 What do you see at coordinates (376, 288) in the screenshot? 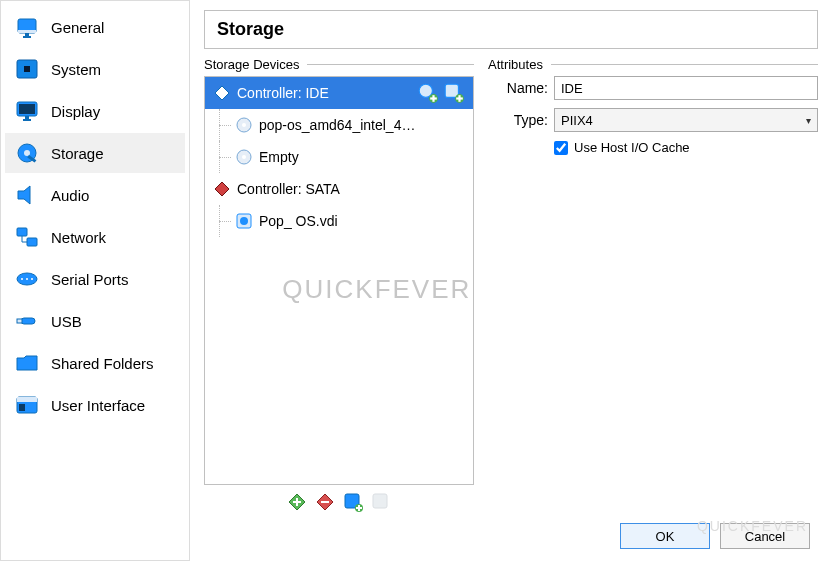
I see `watermark: QUICKFEVER` at bounding box center [376, 288].